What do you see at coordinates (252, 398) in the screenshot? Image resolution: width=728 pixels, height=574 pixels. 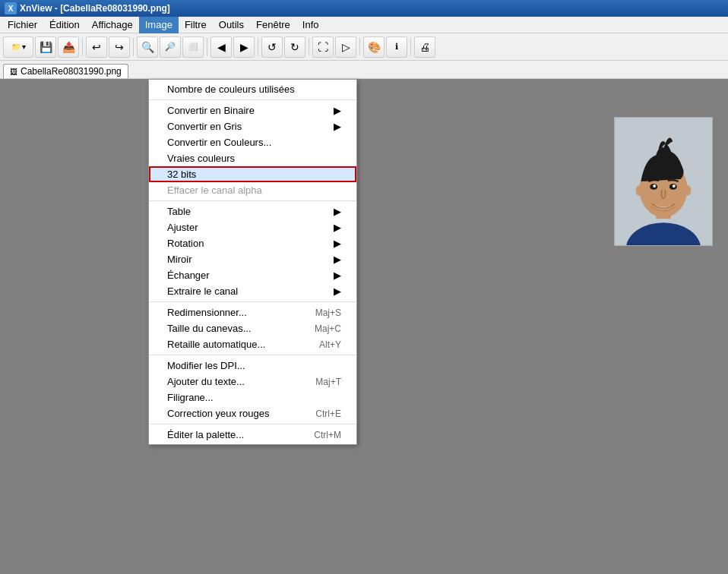 I see `menu-filigrane: Filigrane...` at bounding box center [252, 398].